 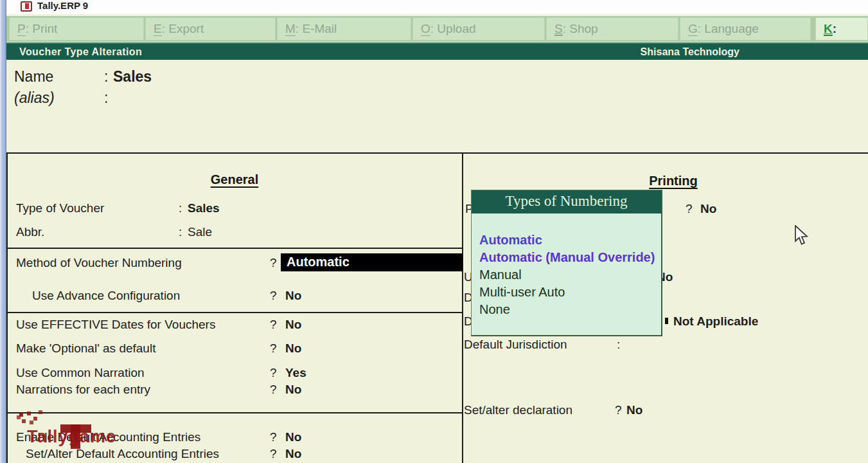 What do you see at coordinates (666, 181) in the screenshot?
I see `printing-section-title: Printing` at bounding box center [666, 181].